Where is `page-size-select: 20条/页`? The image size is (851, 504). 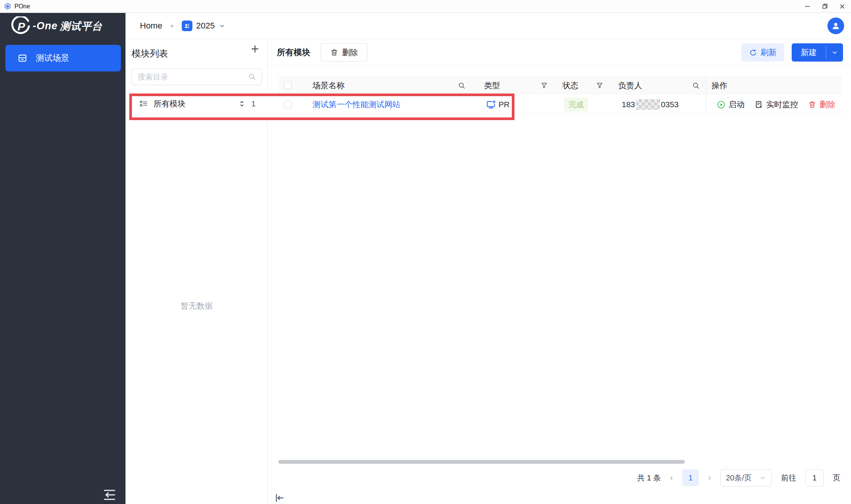 page-size-select: 20条/页 is located at coordinates (746, 478).